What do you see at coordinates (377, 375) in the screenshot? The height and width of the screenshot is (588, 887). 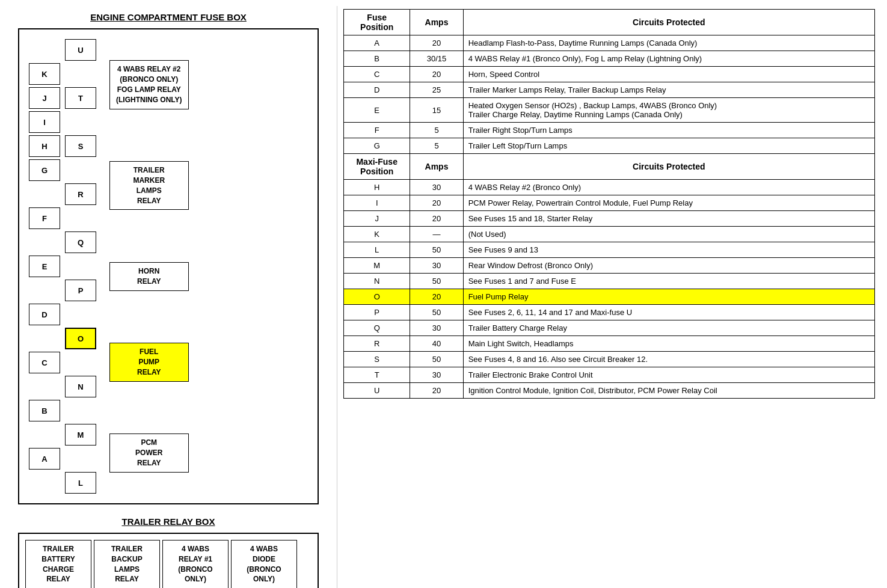 I see `fuse-pos: T` at bounding box center [377, 375].